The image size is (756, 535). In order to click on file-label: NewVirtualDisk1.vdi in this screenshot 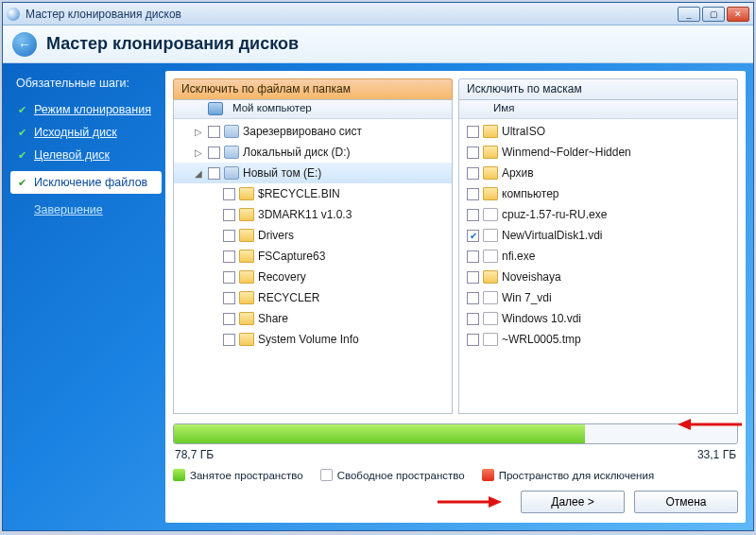, I will do `click(552, 235)`.